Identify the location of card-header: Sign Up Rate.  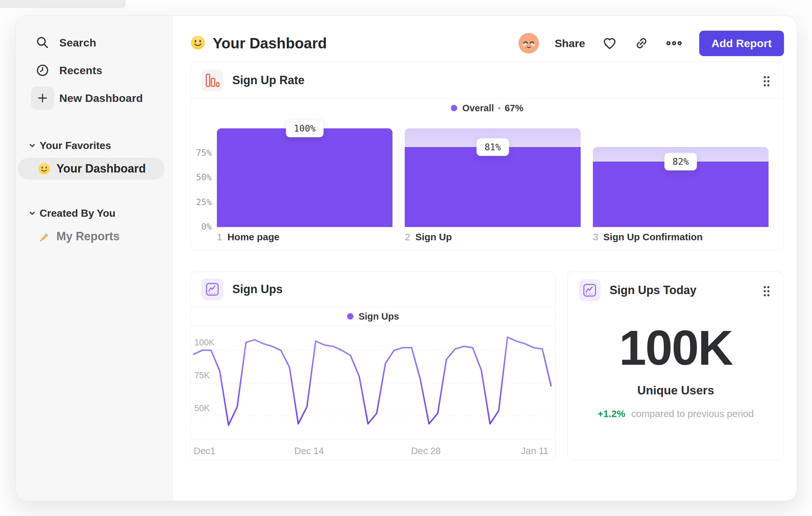
(487, 80).